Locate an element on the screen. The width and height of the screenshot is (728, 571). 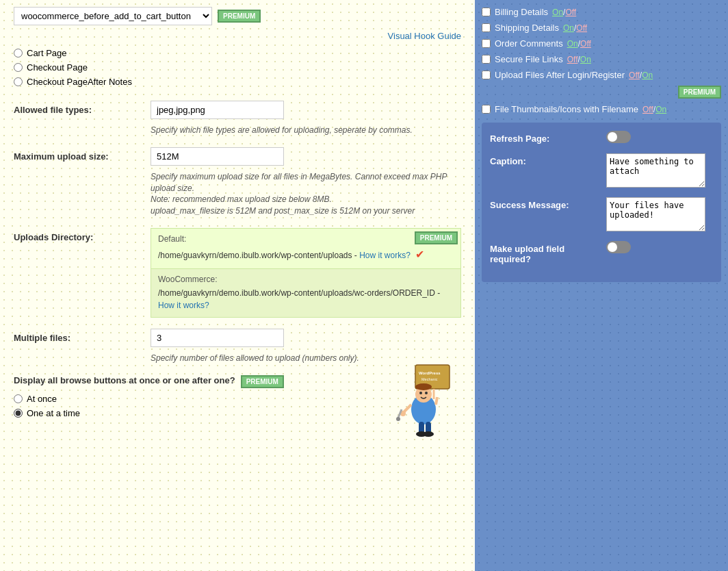
success-message-label: Success Message: is located at coordinates (545, 204).